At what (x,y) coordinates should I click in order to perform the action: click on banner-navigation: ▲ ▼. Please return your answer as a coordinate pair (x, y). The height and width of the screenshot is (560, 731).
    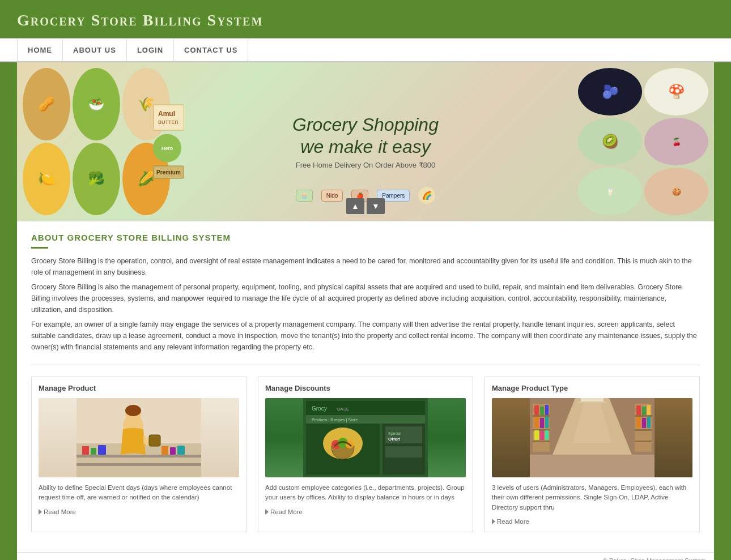
    Looking at the image, I should click on (366, 206).